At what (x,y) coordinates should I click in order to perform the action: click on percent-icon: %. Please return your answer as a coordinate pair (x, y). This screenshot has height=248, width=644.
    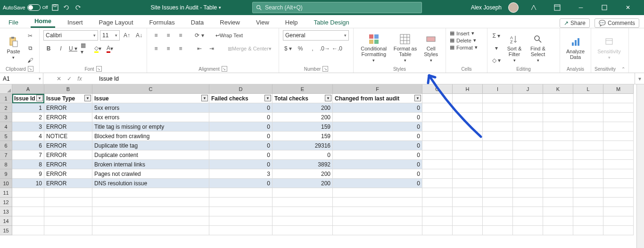
    Looking at the image, I should click on (300, 49).